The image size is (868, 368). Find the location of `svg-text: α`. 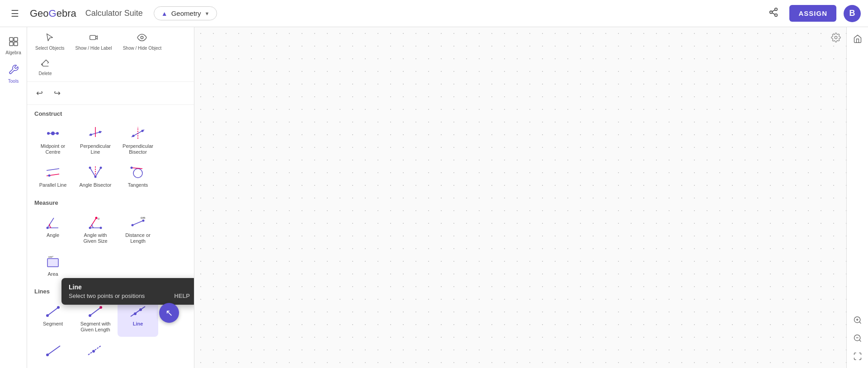

svg-text: α is located at coordinates (99, 219).